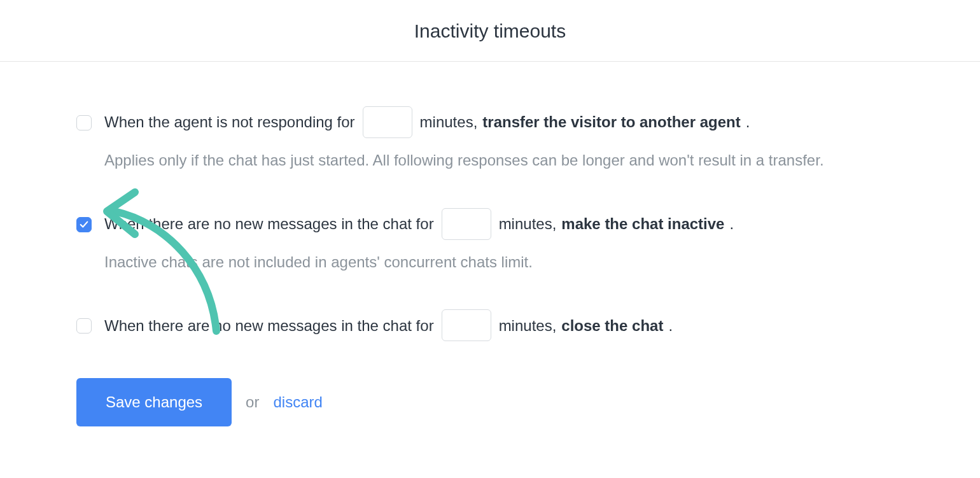 This screenshot has width=980, height=478. Describe the element at coordinates (388, 325) in the screenshot. I see `option-close-text: When there are no new messages in the ch…` at that location.